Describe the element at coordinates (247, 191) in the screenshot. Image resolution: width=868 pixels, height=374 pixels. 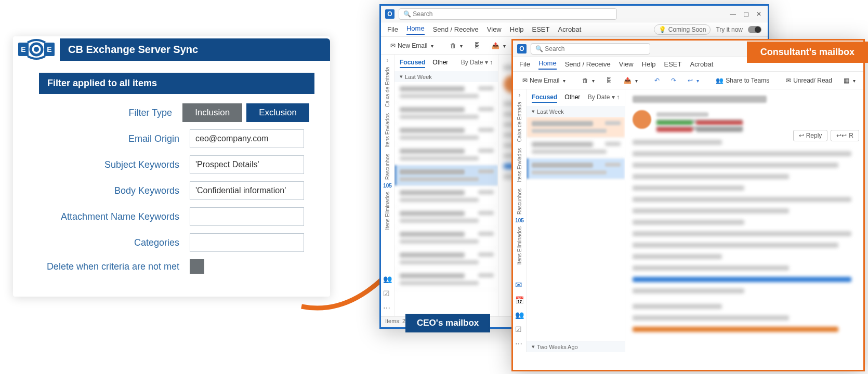
I see `body-keywords-input` at that location.